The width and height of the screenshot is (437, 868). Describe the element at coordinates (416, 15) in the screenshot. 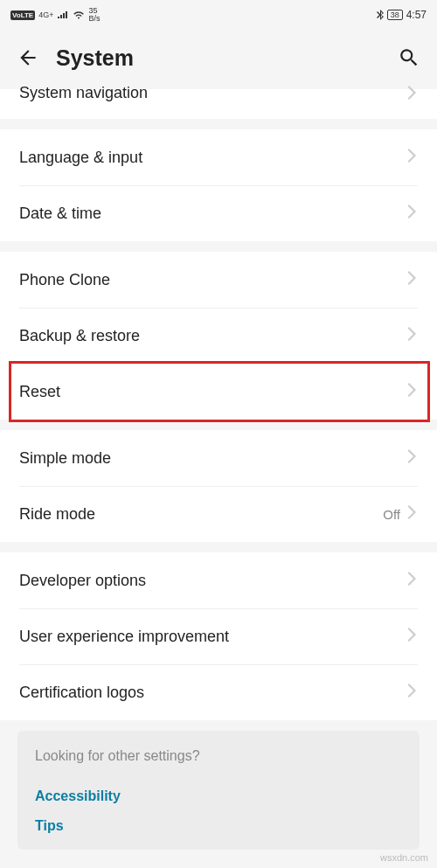

I see `clock: 4:57` at that location.